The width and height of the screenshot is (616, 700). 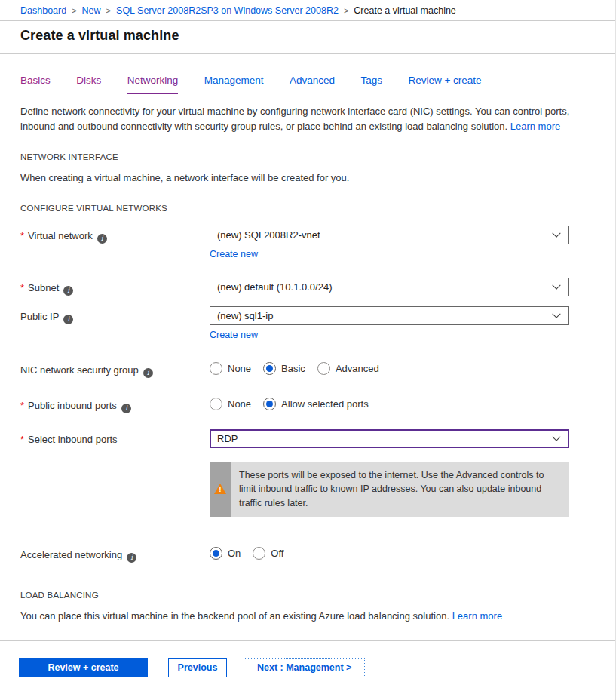 I want to click on subnet-row: *Subnet (new) default (10.1.0.0/24), so click(x=300, y=287).